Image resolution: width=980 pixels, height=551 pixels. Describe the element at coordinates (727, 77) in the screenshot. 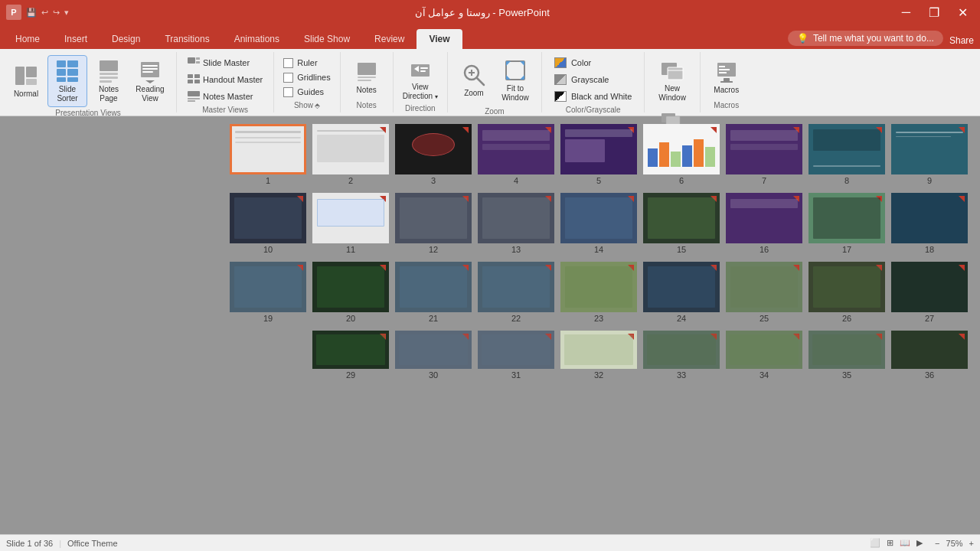

I see `macros-button: Macros` at that location.